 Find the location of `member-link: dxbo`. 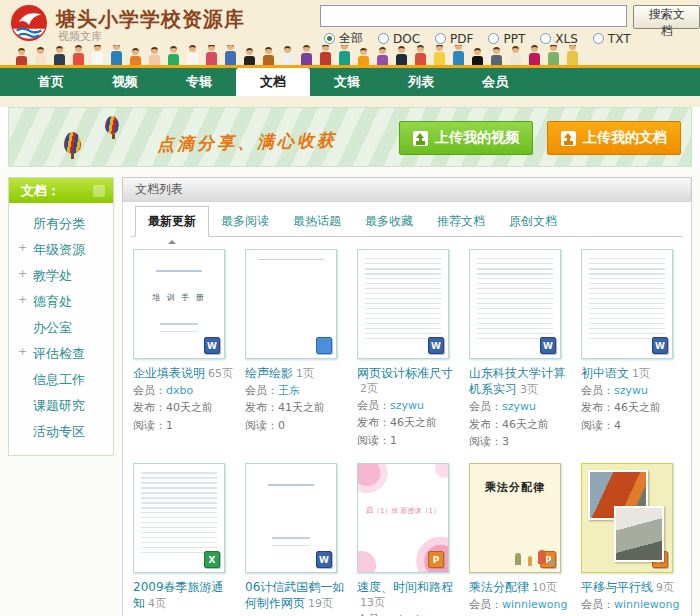

member-link: dxbo is located at coordinates (180, 390).